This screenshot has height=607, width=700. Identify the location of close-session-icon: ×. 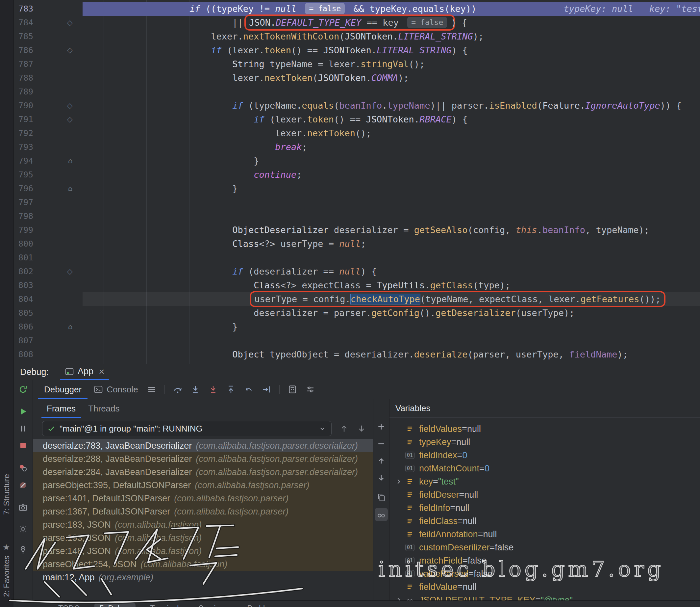
(102, 372).